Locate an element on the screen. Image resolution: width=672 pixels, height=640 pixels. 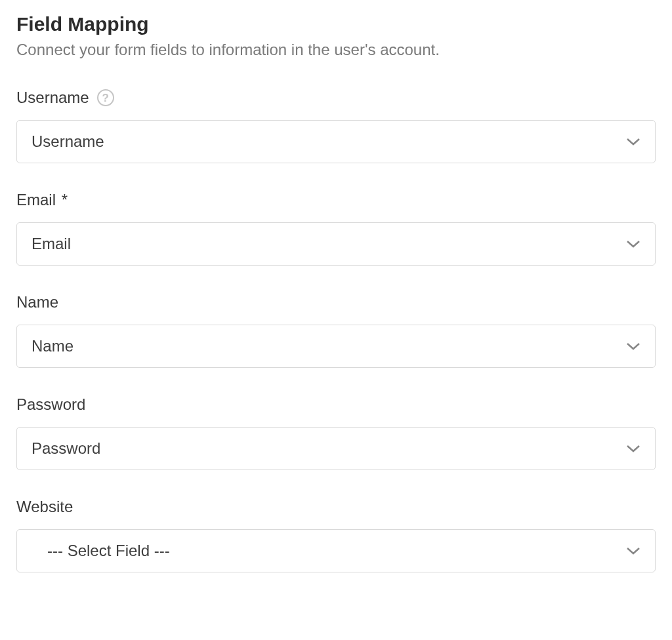
name-label: Name is located at coordinates (37, 302).